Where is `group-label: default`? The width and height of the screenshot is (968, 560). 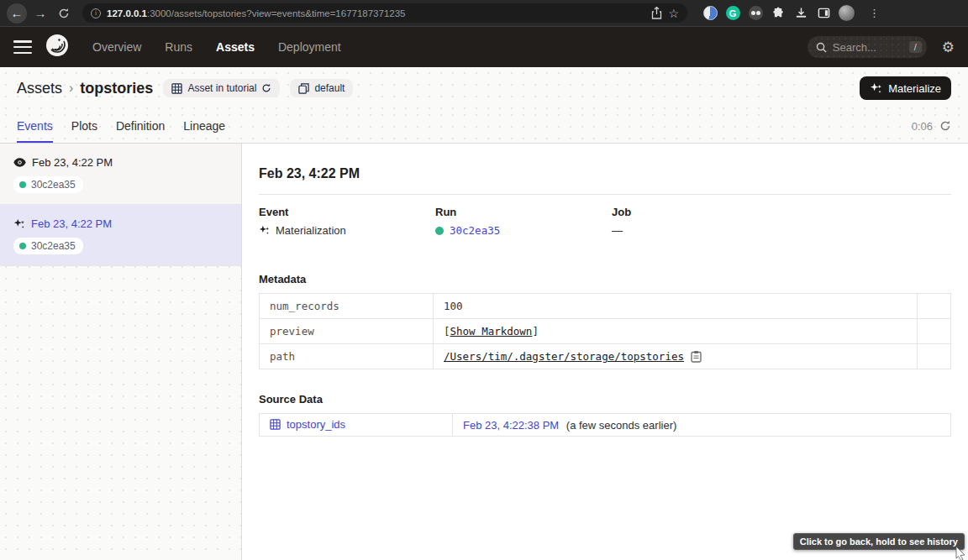
group-label: default is located at coordinates (329, 88).